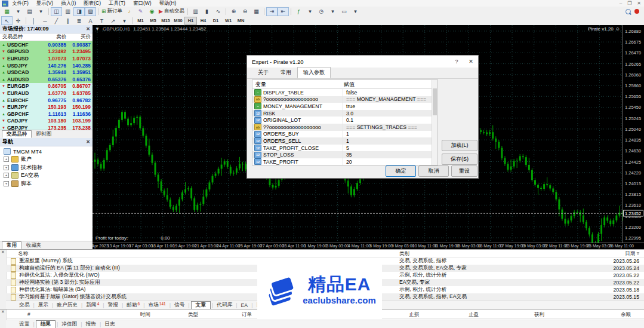 The image size is (644, 328). Describe the element at coordinates (124, 20) in the screenshot. I see `arrows-dropdown: ▾` at that location.